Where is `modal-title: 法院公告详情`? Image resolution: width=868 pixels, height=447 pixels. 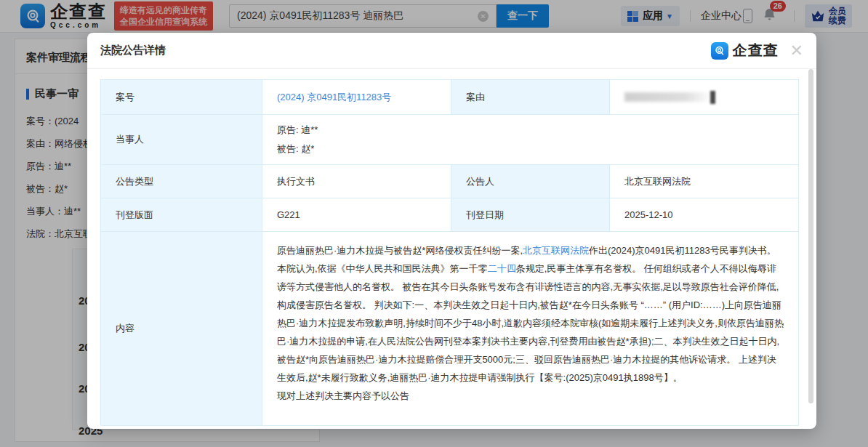 modal-title: 法院公告详情 is located at coordinates (133, 51).